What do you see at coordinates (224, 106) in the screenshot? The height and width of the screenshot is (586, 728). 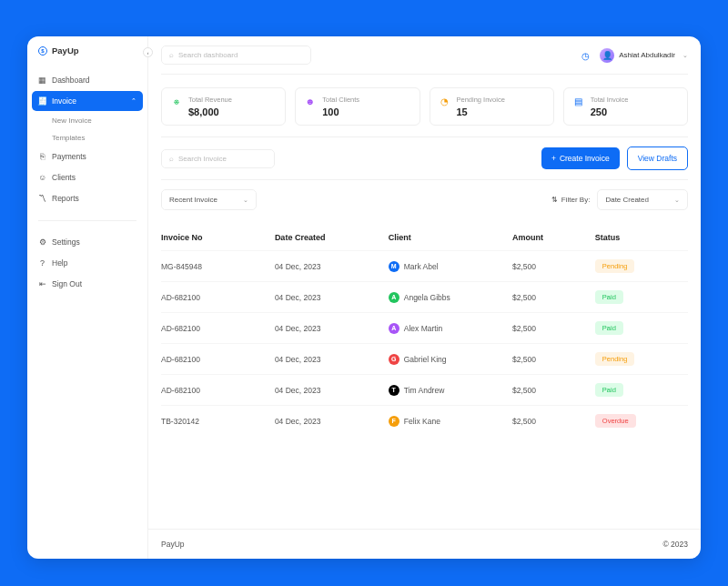 I see `stat-revenue: ⎈Total Revenue$8,000` at bounding box center [224, 106].